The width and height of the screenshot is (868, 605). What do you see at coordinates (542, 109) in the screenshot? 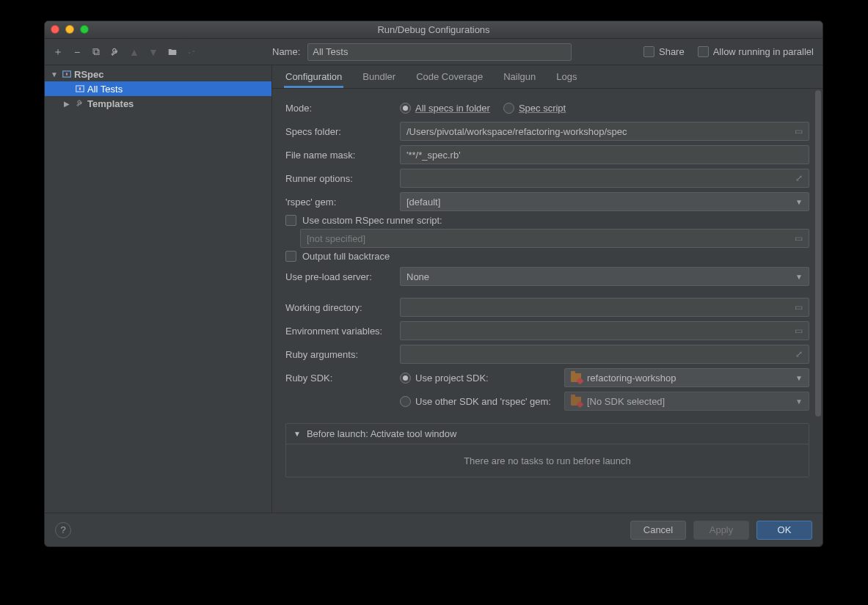
I see `mode-spec-script-label: Spec script` at bounding box center [542, 109].